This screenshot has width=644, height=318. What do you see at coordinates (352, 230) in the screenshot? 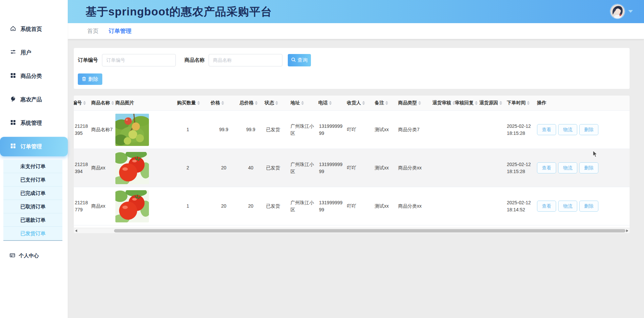
I see `horizontal-scrollbar-track` at bounding box center [352, 230].